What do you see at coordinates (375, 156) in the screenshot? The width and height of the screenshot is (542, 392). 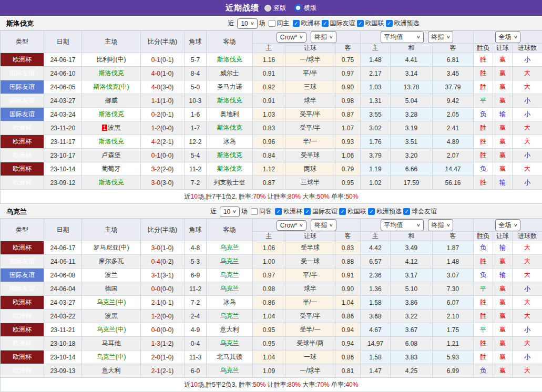 I see `avg-home-odds: 3.79` at bounding box center [375, 156].